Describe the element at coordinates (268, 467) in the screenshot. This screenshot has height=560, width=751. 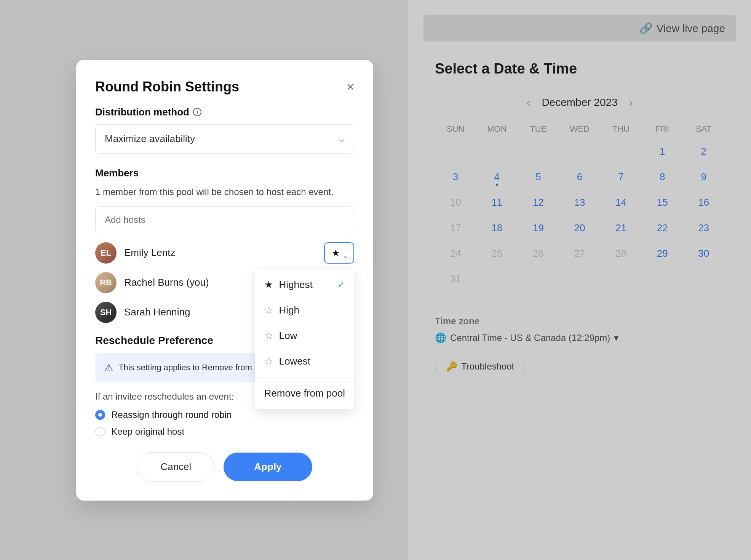
I see `apply-button: Apply` at that location.